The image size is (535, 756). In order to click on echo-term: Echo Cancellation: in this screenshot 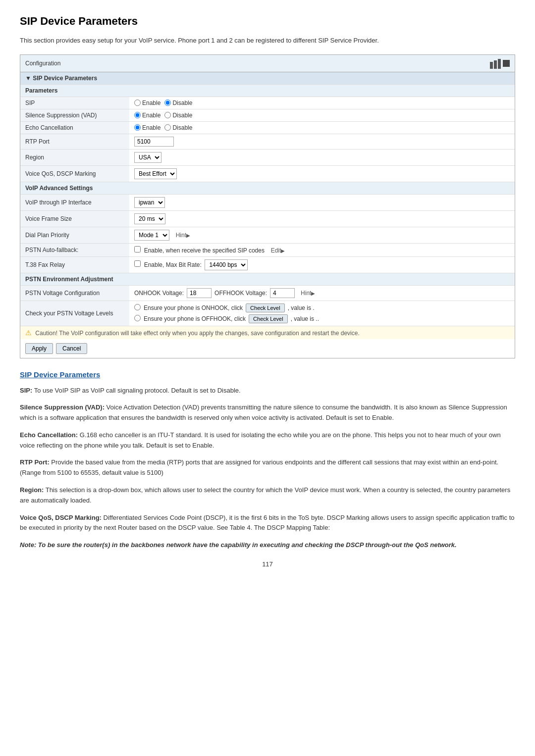, I will do `click(49, 435)`.